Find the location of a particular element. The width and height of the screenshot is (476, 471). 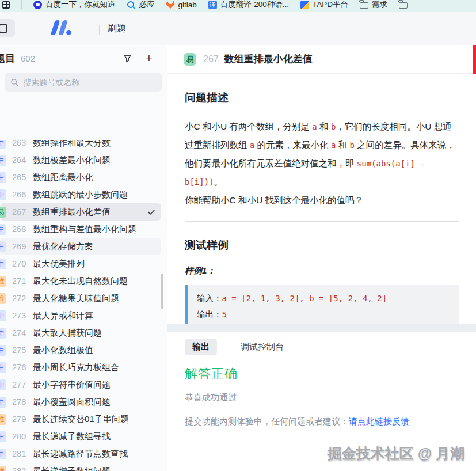

app-logo-icon is located at coordinates (63, 29).